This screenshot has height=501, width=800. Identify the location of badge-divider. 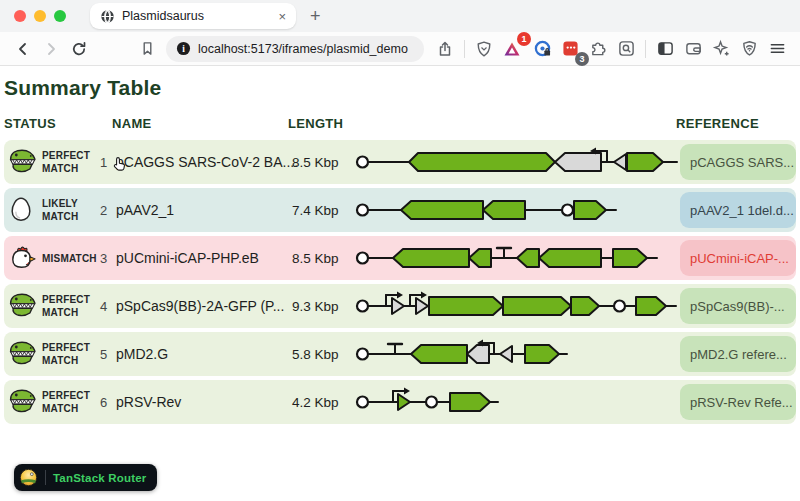
(46, 478).